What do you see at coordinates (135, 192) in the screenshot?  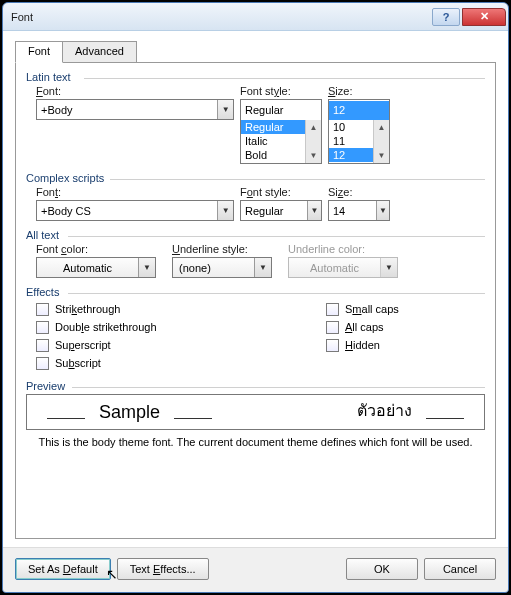 I see `cs-font-label: Font:` at bounding box center [135, 192].